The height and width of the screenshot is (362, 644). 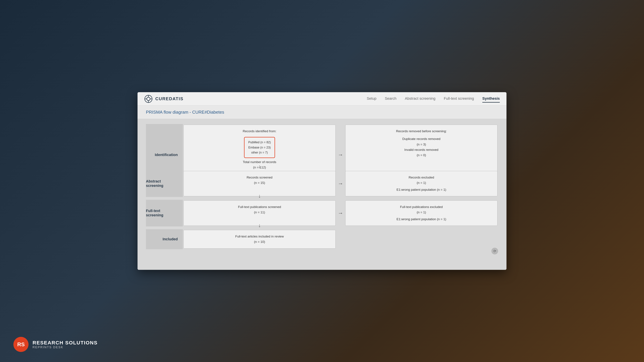 What do you see at coordinates (322, 196) in the screenshot?
I see `v-arrow-2: ↓` at bounding box center [322, 196].